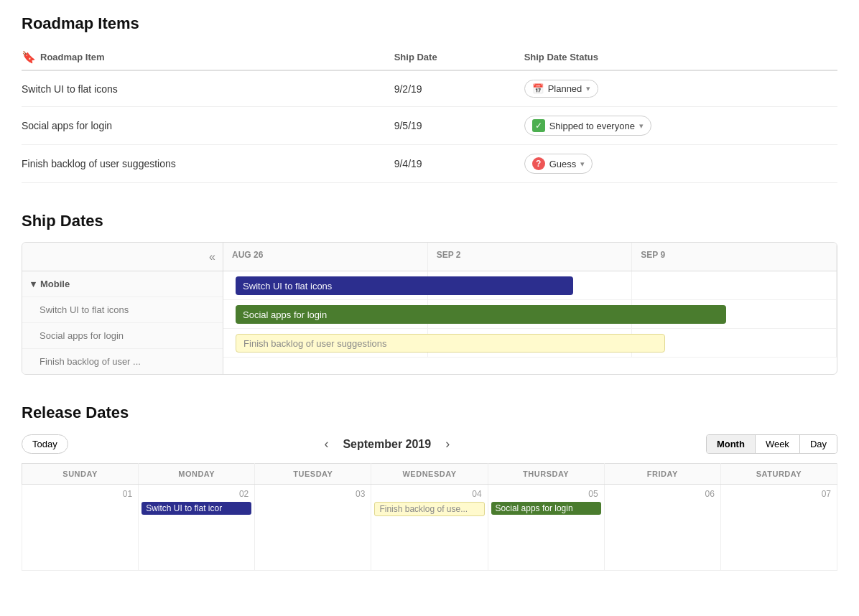 Image resolution: width=859 pixels, height=616 pixels. Describe the element at coordinates (677, 126) in the screenshot. I see `roadmap-status-cell: ✓Shipped to everyone▾` at that location.